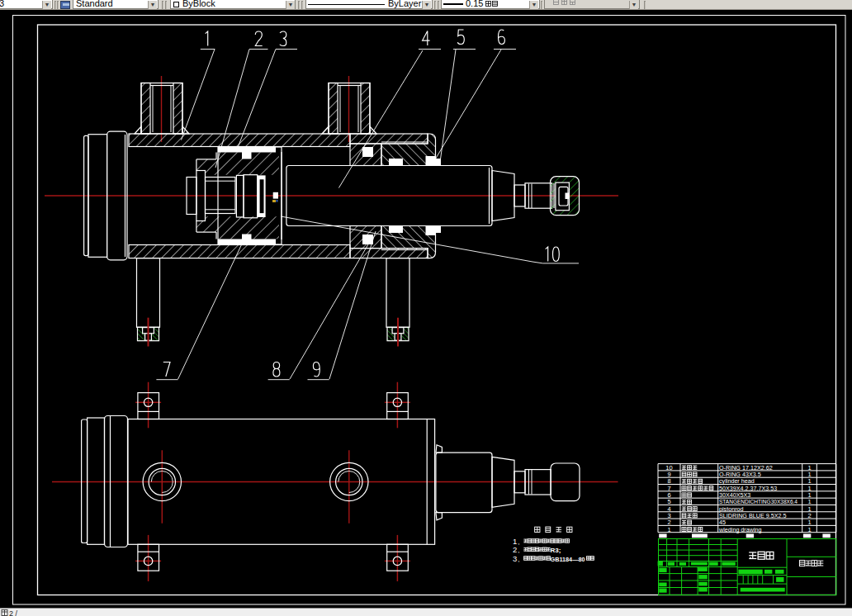  What do you see at coordinates (556, 550) in the screenshot?
I see `svg-text: R3;` at bounding box center [556, 550].